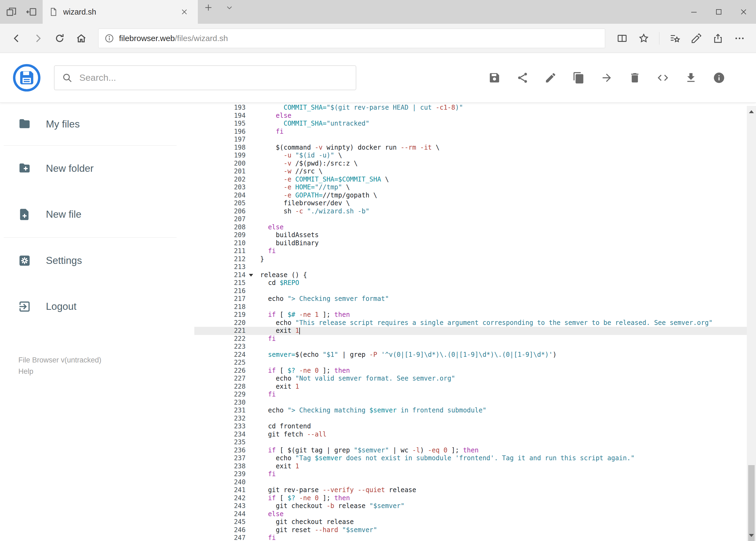 The height and width of the screenshot is (541, 756). What do you see at coordinates (744, 12) in the screenshot?
I see `close-button` at bounding box center [744, 12].